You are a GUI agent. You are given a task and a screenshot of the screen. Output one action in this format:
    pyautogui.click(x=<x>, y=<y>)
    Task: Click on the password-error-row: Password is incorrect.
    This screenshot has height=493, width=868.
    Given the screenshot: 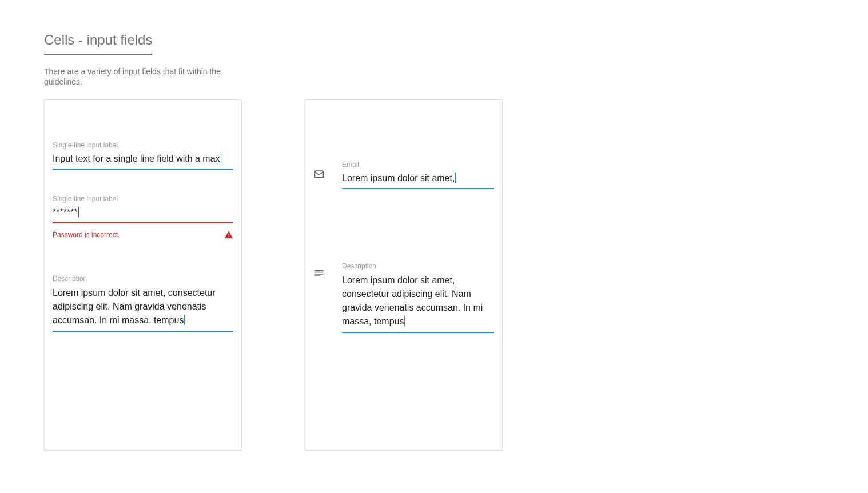 What is the action you would take?
    pyautogui.click(x=143, y=235)
    